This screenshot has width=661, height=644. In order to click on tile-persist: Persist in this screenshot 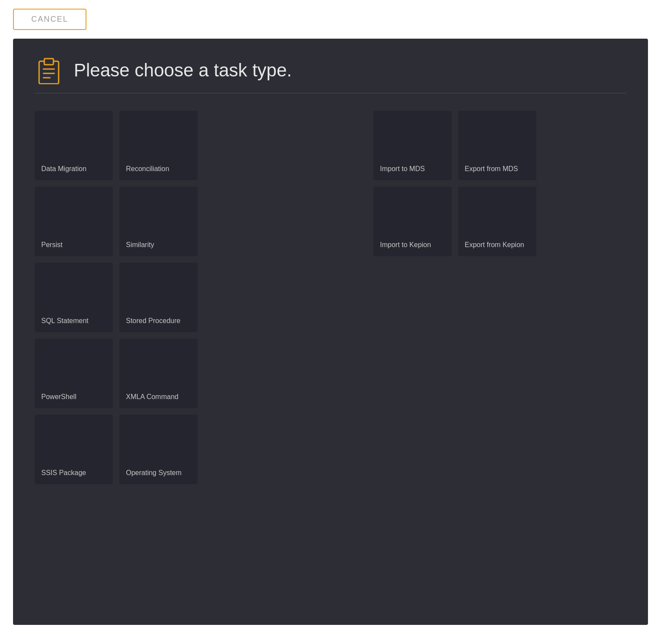, I will do `click(74, 221)`.